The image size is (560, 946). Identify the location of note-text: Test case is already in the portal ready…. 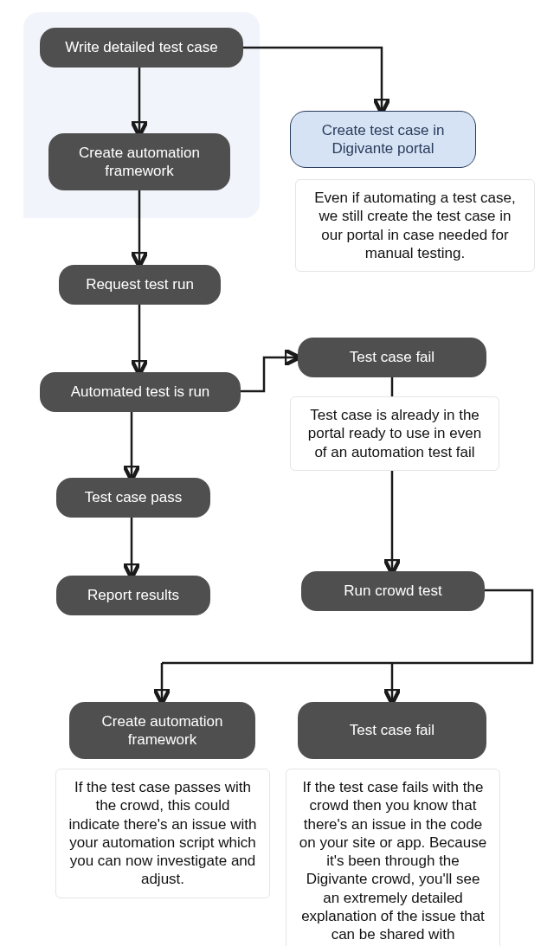
(395, 434).